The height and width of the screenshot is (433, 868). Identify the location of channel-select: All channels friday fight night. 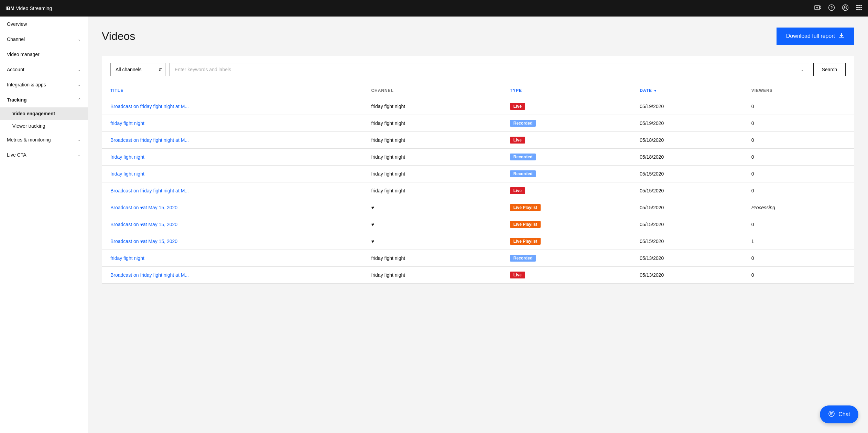
(138, 70).